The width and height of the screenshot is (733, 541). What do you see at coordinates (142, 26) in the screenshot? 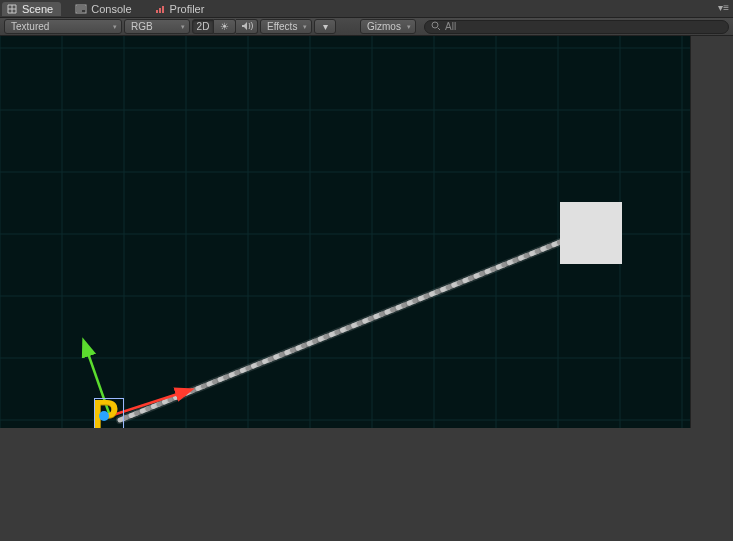
I see `render-mode-value: RGB` at bounding box center [142, 26].